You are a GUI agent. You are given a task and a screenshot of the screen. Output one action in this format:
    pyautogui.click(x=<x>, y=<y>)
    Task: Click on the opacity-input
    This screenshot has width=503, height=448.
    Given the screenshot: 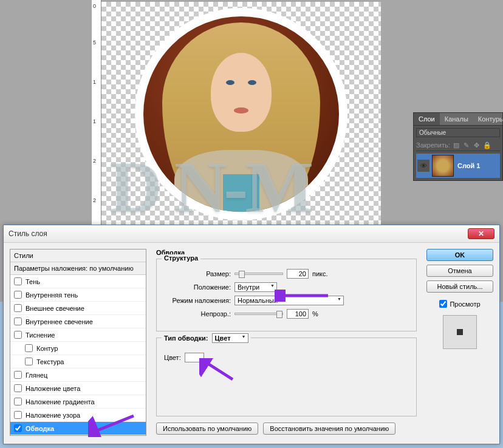 What is the action you would take?
    pyautogui.click(x=298, y=314)
    